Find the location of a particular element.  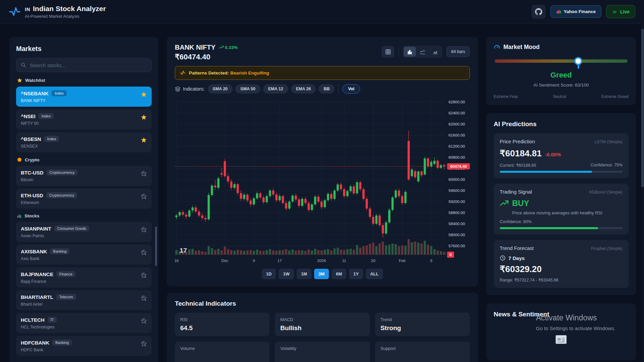

page-scrollbar is located at coordinates (642, 181).